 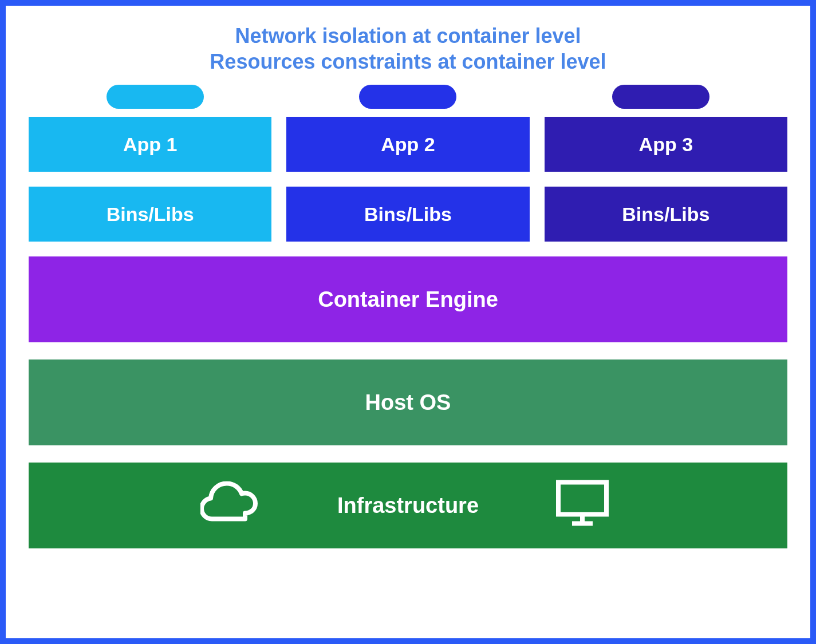 What do you see at coordinates (150, 144) in the screenshot?
I see `app-box-1: App 1` at bounding box center [150, 144].